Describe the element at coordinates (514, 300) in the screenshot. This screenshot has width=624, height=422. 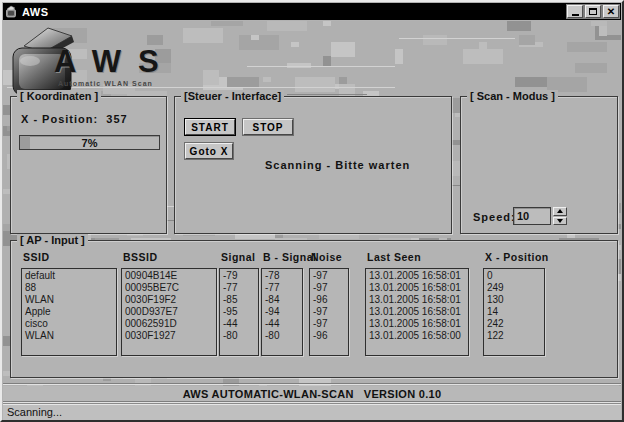
I see `list-item: 130` at that location.